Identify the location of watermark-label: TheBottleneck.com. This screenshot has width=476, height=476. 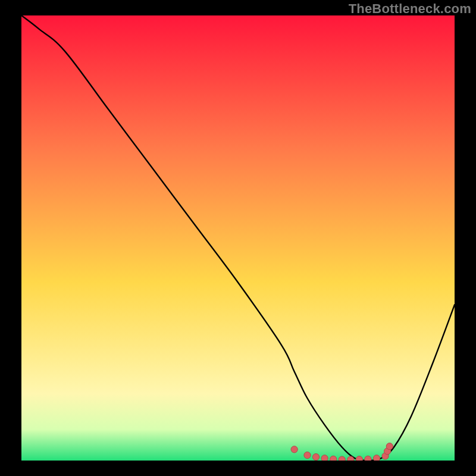
(410, 9).